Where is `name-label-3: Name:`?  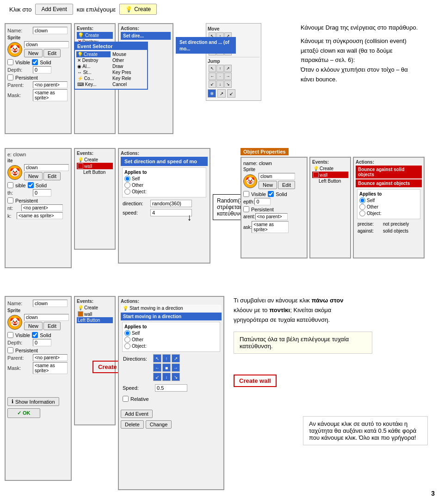
name-label-3: Name: is located at coordinates (20, 303).